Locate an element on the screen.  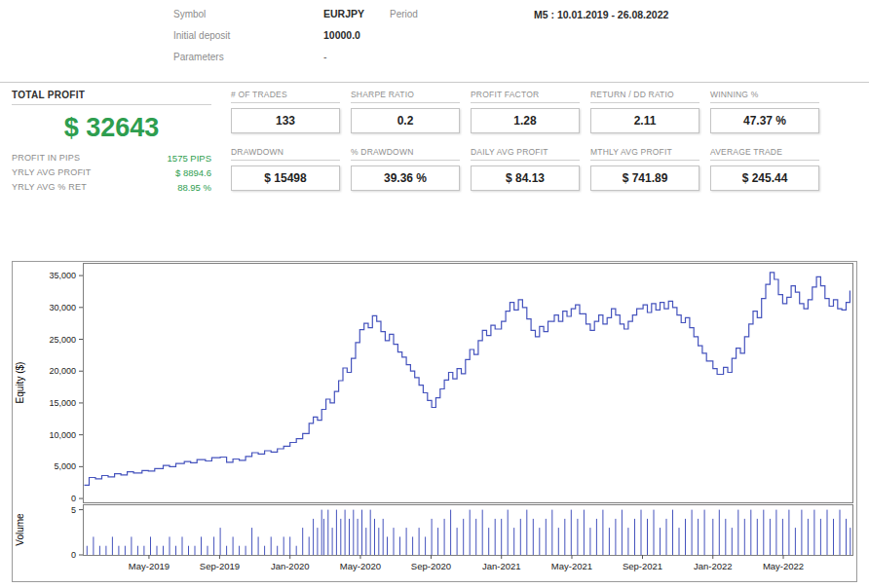
stat-label: AVERAGE TRADE is located at coordinates (765, 154).